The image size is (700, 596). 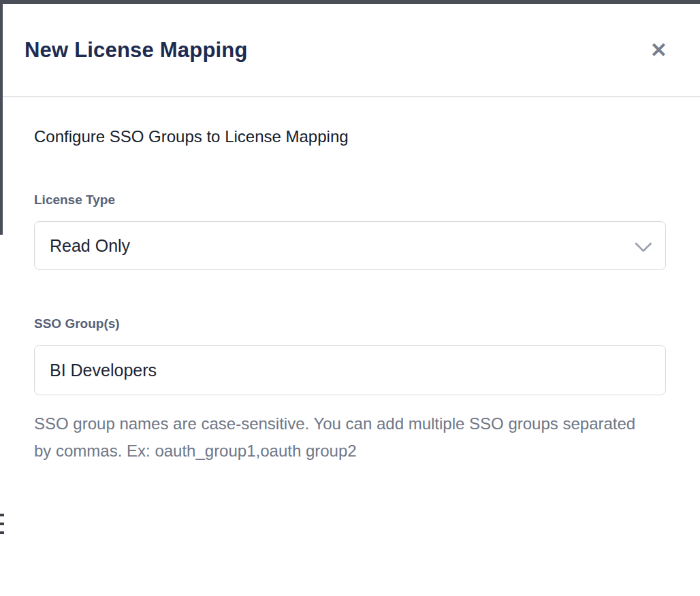 I want to click on close-button: ✕, so click(x=659, y=50).